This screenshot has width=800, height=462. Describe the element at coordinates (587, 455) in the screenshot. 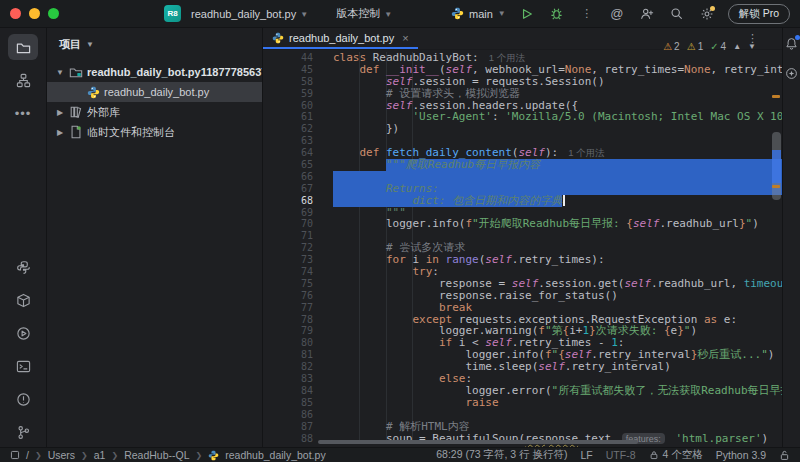

I see `line-ending-widget: LF` at that location.